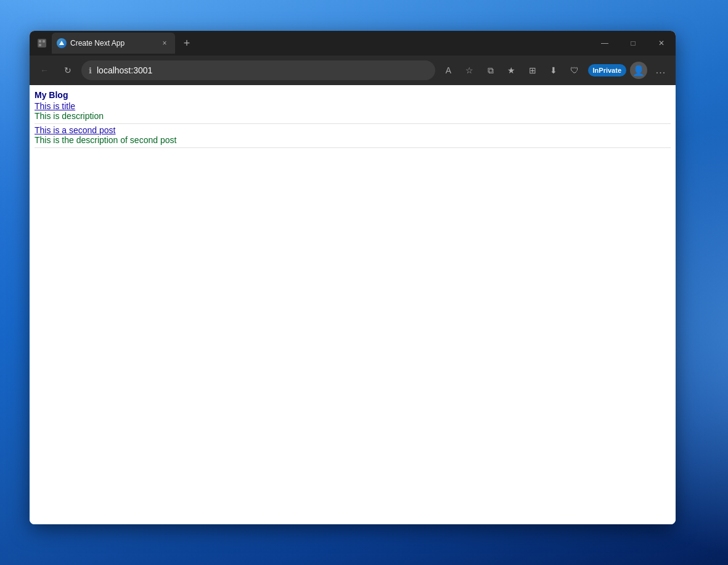 The image size is (728, 565). Describe the element at coordinates (90, 70) in the screenshot. I see `security-info-icon: ℹ` at that location.